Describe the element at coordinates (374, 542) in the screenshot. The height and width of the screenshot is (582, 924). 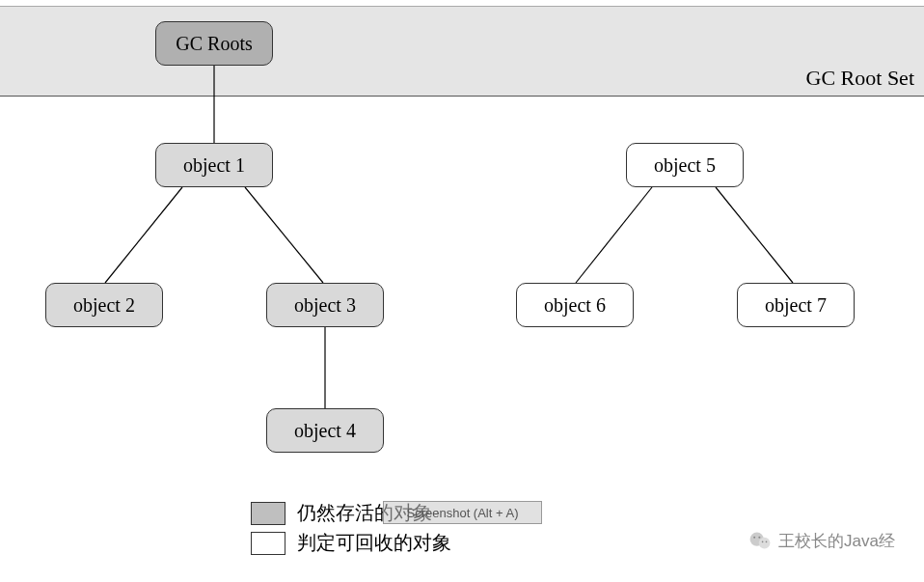
I see `legend-label-recycle: 判定可回收的对象` at that location.